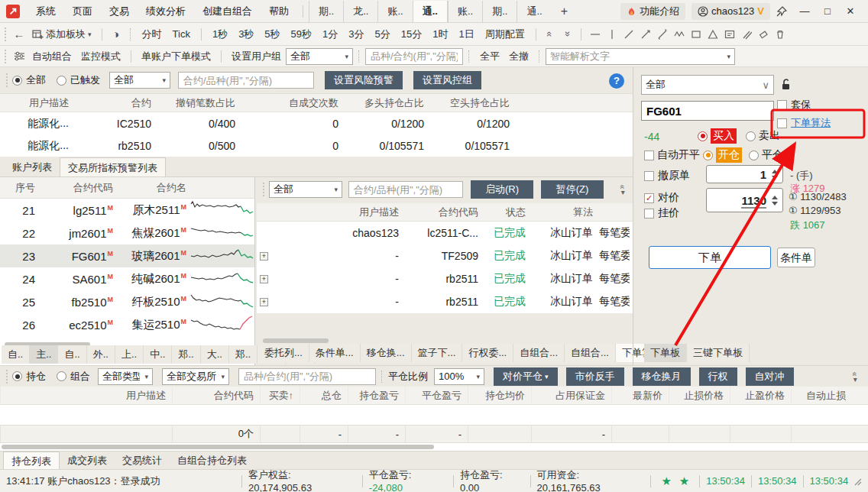  What do you see at coordinates (445, 212) in the screenshot?
I see `algo-column-header: 合约代码` at bounding box center [445, 212].